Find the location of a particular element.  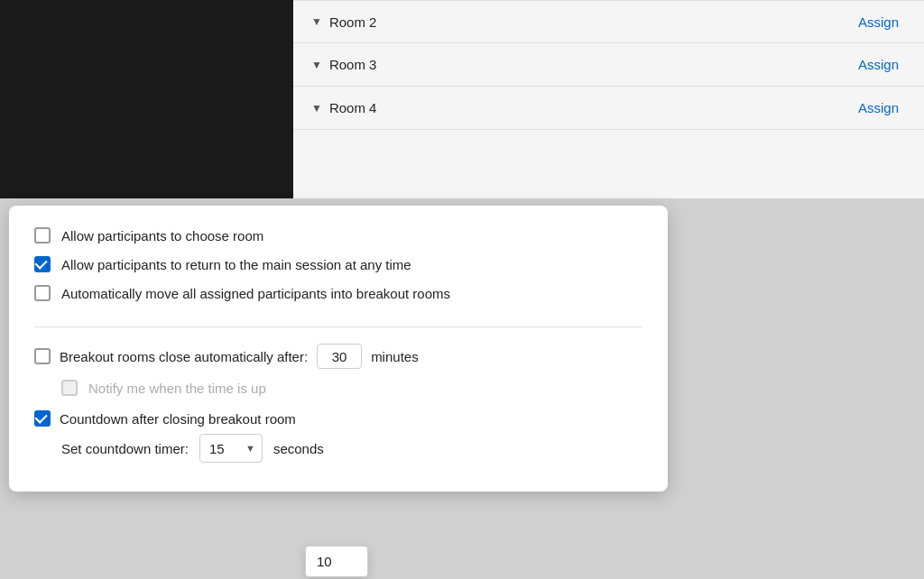

checkbox-allow-return-main is located at coordinates (42, 264).